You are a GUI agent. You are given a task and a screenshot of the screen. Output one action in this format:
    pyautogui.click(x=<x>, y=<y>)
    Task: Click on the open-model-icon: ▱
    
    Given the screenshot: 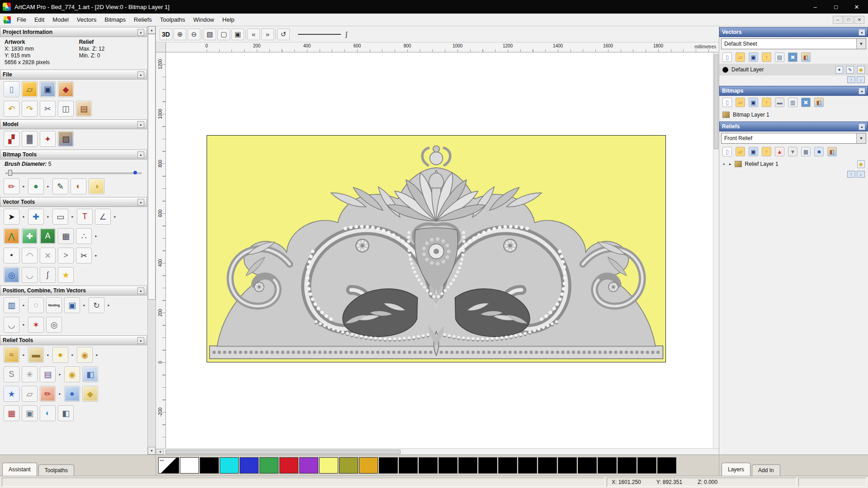 What is the action you would take?
    pyautogui.click(x=30, y=89)
    